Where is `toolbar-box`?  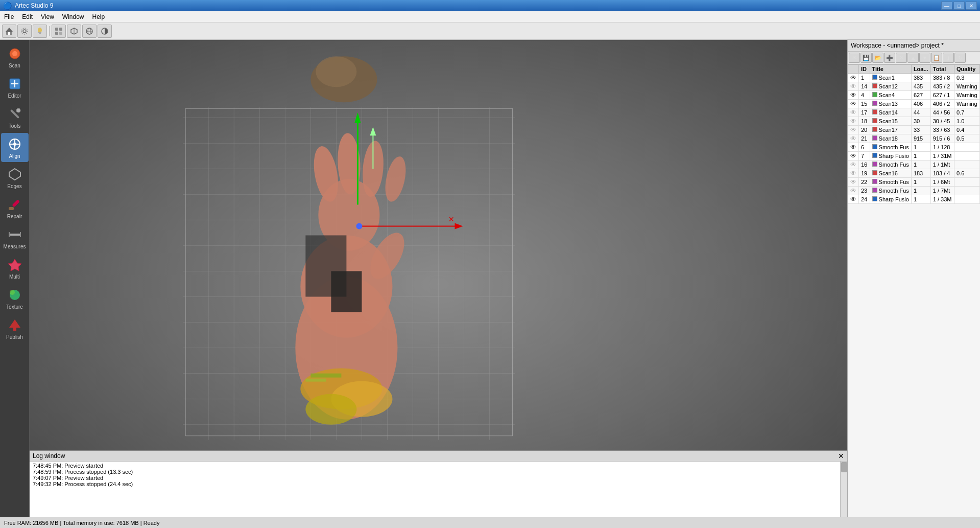
toolbar-box is located at coordinates (74, 31).